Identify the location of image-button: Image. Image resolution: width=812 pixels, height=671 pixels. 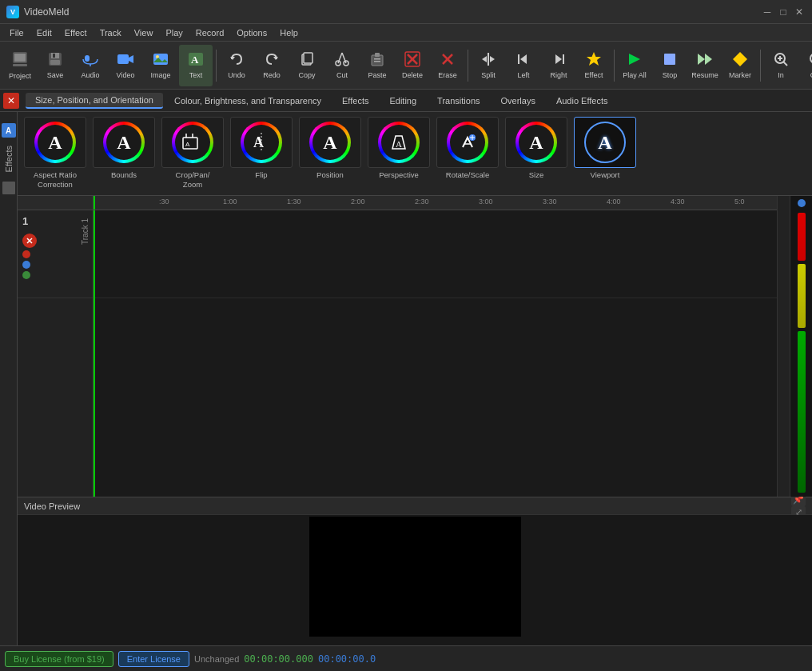
(161, 66).